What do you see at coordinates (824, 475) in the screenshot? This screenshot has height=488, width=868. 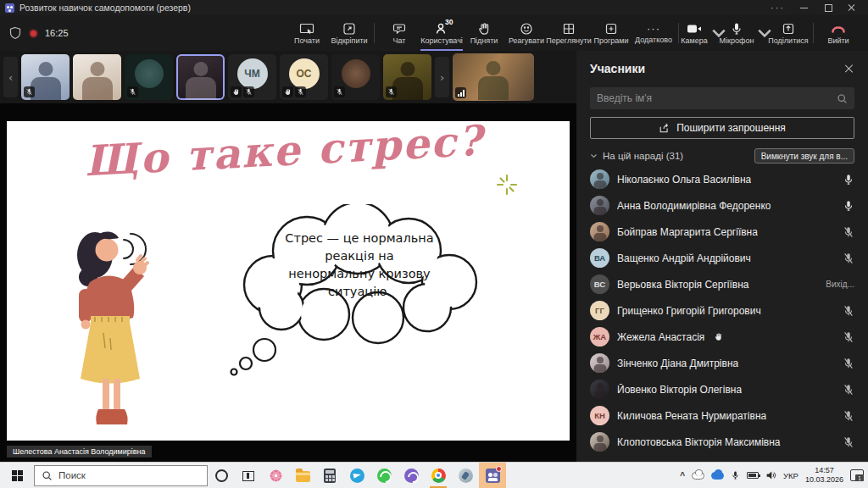 I see `taskbar-clock: 14:57 10.03.2026` at bounding box center [824, 475].